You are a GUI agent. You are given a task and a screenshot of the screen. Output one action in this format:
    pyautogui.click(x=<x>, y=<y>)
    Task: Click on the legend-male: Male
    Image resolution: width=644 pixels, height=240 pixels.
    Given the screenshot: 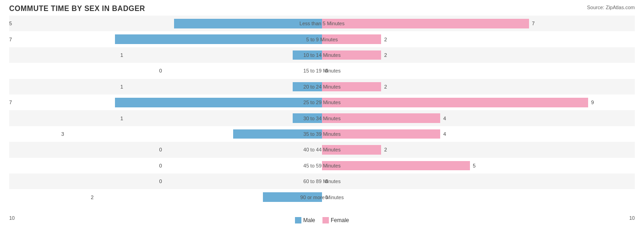 What is the action you would take?
    pyautogui.click(x=305, y=220)
    